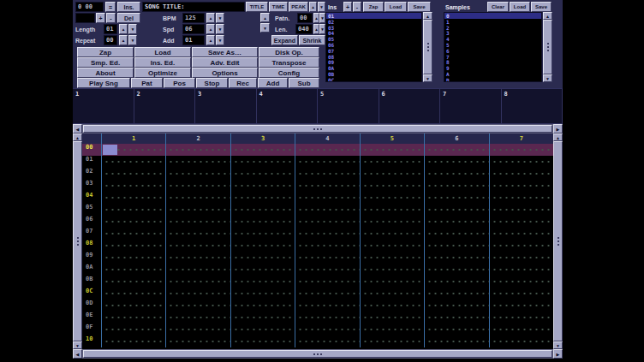  What do you see at coordinates (272, 83) in the screenshot?
I see `add-button: Add` at bounding box center [272, 83].